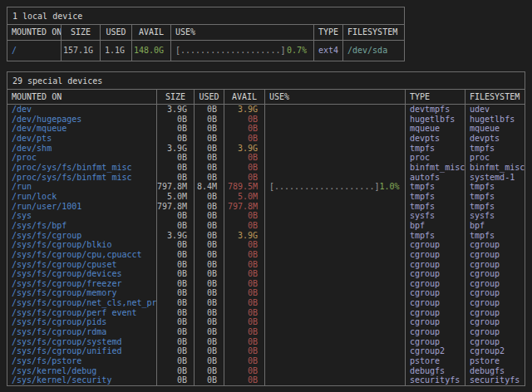 The width and height of the screenshot is (532, 392). What do you see at coordinates (230, 51) in the screenshot?
I see `usage-bar: [....................]` at bounding box center [230, 51].